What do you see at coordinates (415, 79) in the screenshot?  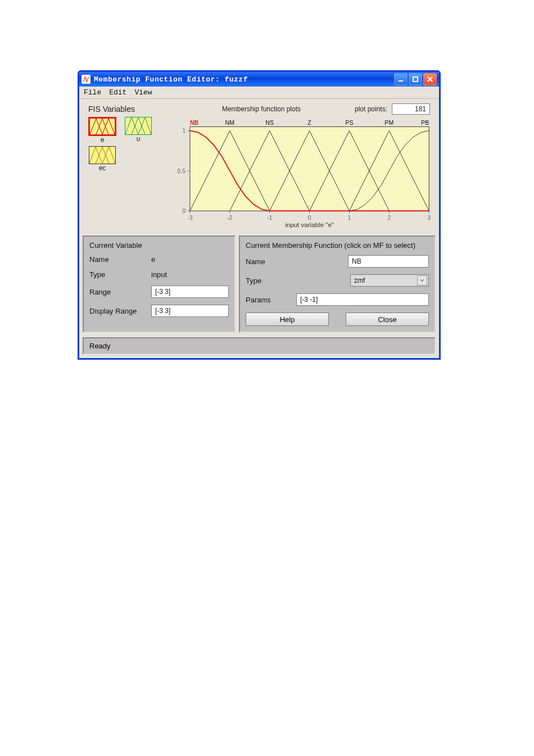 I see `maximize-button` at bounding box center [415, 79].